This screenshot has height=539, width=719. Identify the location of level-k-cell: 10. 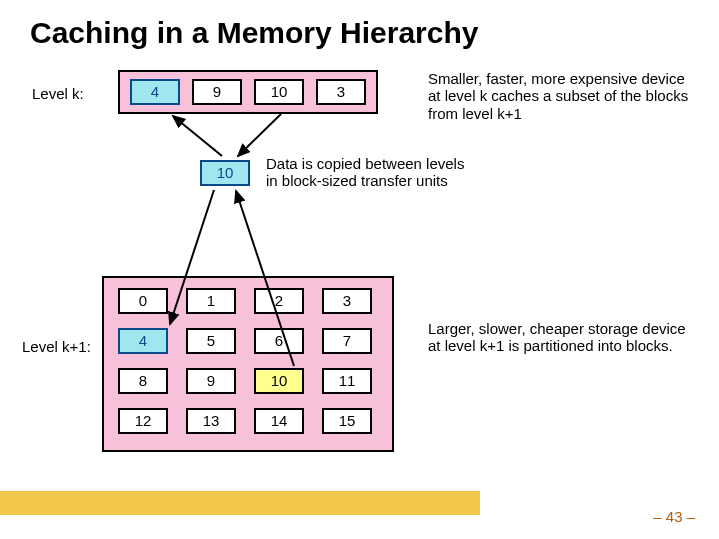
(279, 92).